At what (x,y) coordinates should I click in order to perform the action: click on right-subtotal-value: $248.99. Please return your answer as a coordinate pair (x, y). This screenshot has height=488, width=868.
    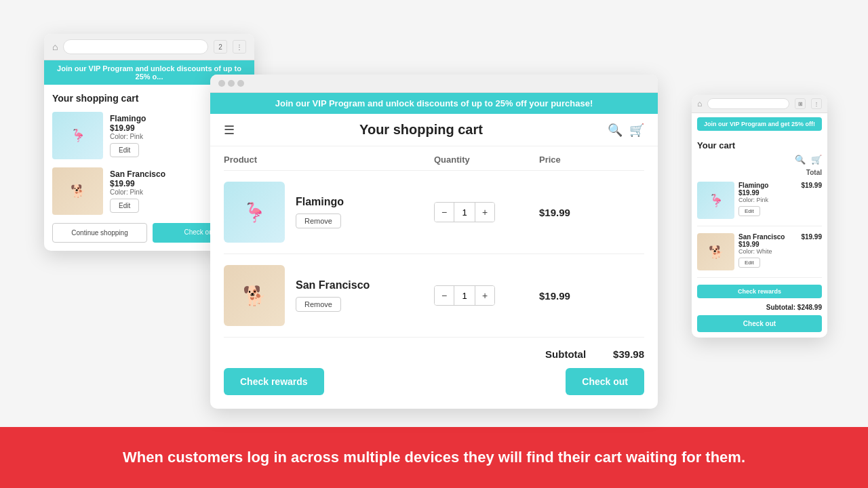
    Looking at the image, I should click on (810, 308).